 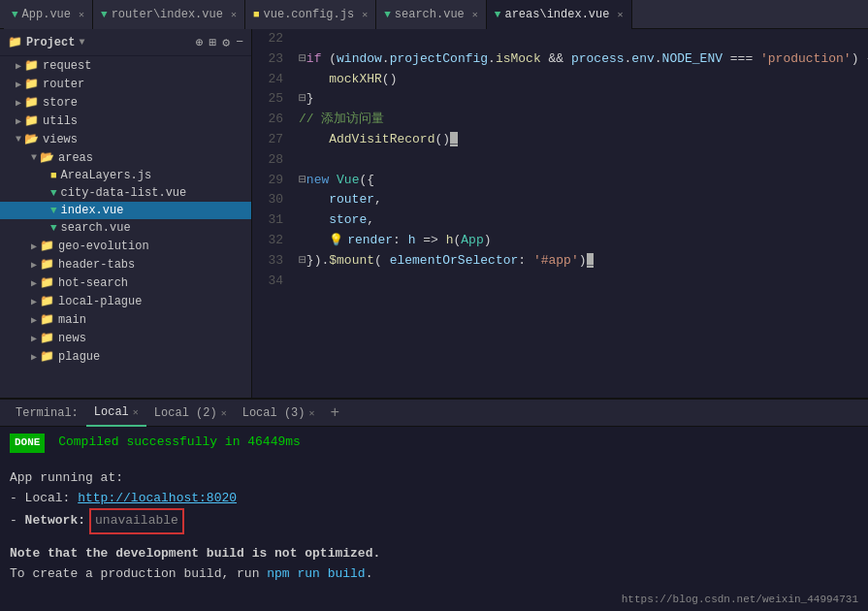 What do you see at coordinates (47, 43) in the screenshot?
I see `project-label: 📁 Project ▼` at bounding box center [47, 43].